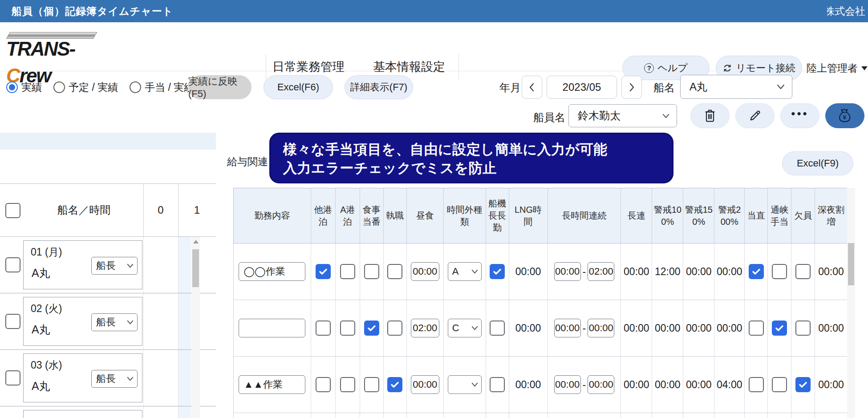 Image resolution: width=868 pixels, height=418 pixels. Describe the element at coordinates (585, 215) in the screenshot. I see `col-header-long-continuous: 長時間連続` at that location.